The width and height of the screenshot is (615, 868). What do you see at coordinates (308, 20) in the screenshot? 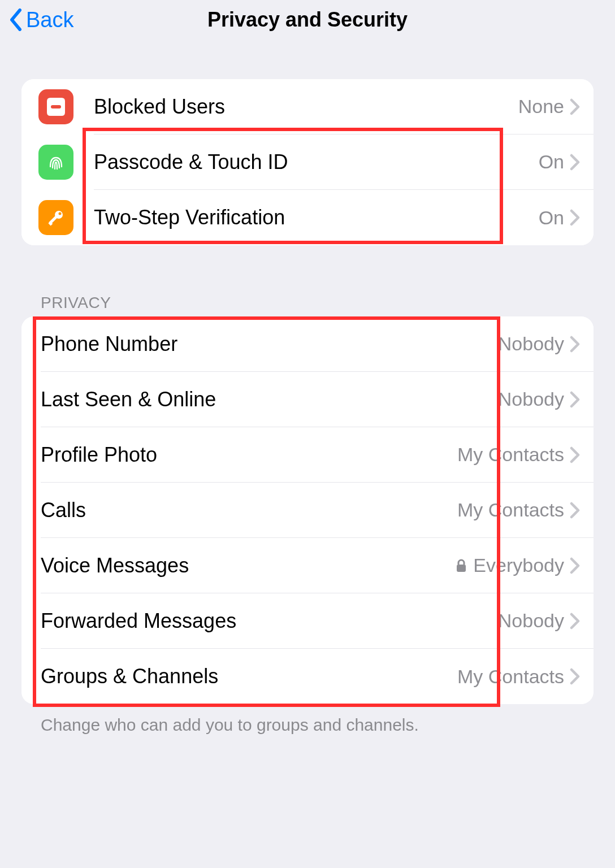
I see `page-title: Privacy and Security` at bounding box center [308, 20].